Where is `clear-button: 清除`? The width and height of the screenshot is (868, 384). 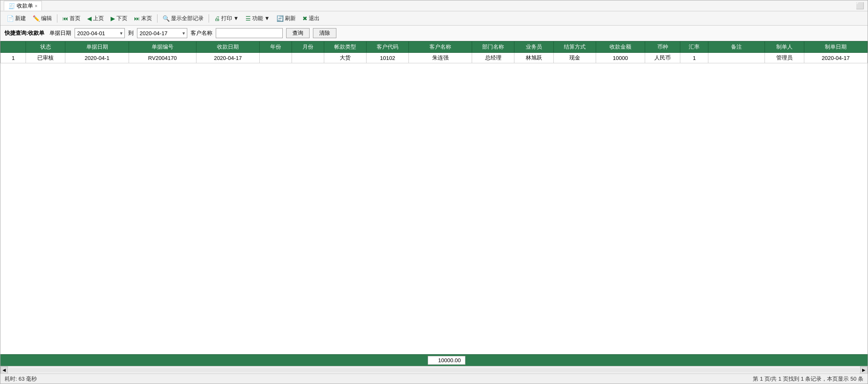 clear-button: 清除 is located at coordinates (325, 33).